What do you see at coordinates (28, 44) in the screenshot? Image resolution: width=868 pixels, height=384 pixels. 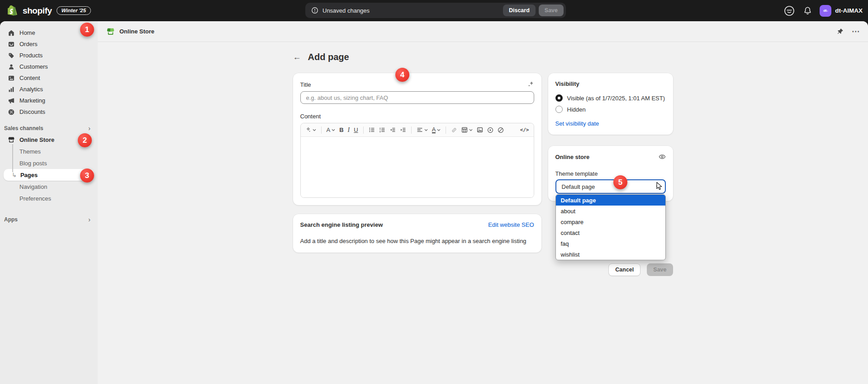 I see `sidebar-item-label: Orders` at bounding box center [28, 44].